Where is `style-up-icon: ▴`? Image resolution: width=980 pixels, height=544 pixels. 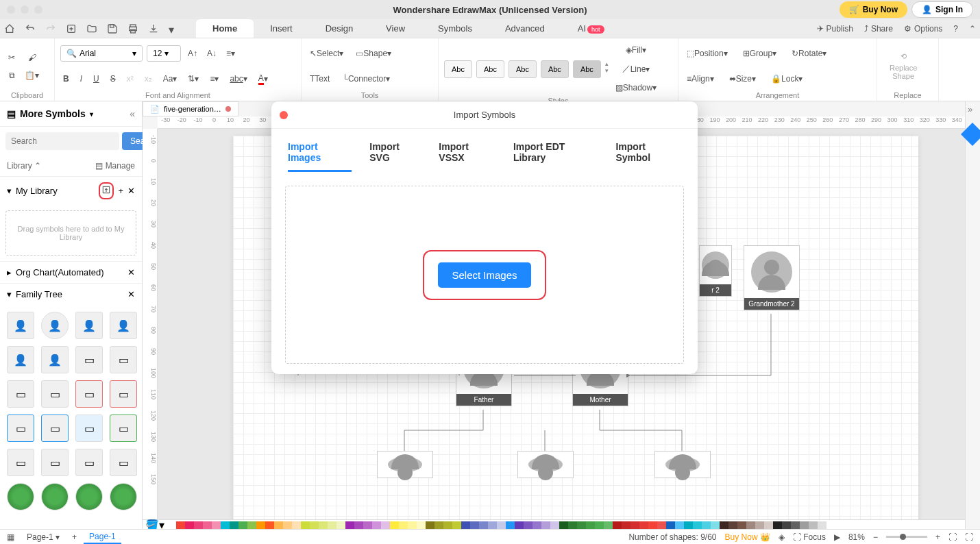
style-up-icon: ▴ is located at coordinates (607, 64).